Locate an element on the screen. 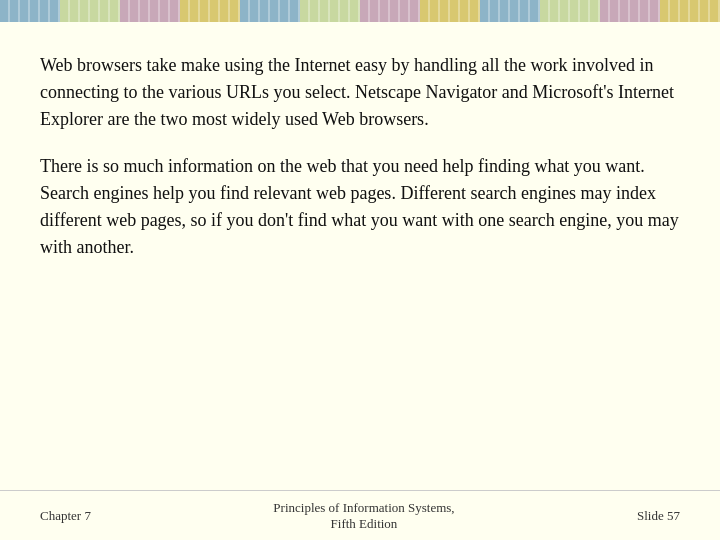  footer-center-line1: Principles of Information Systems, is located at coordinates (364, 508).